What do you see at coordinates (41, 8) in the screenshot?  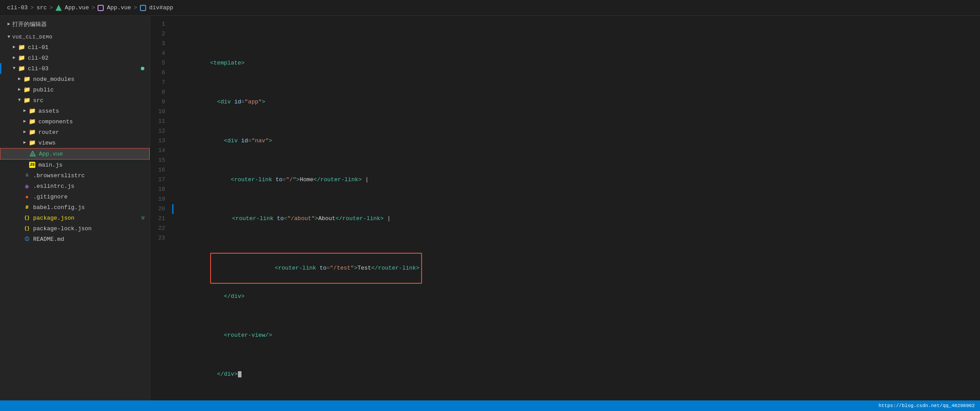 I see `breadcrumb-src: src` at bounding box center [41, 8].